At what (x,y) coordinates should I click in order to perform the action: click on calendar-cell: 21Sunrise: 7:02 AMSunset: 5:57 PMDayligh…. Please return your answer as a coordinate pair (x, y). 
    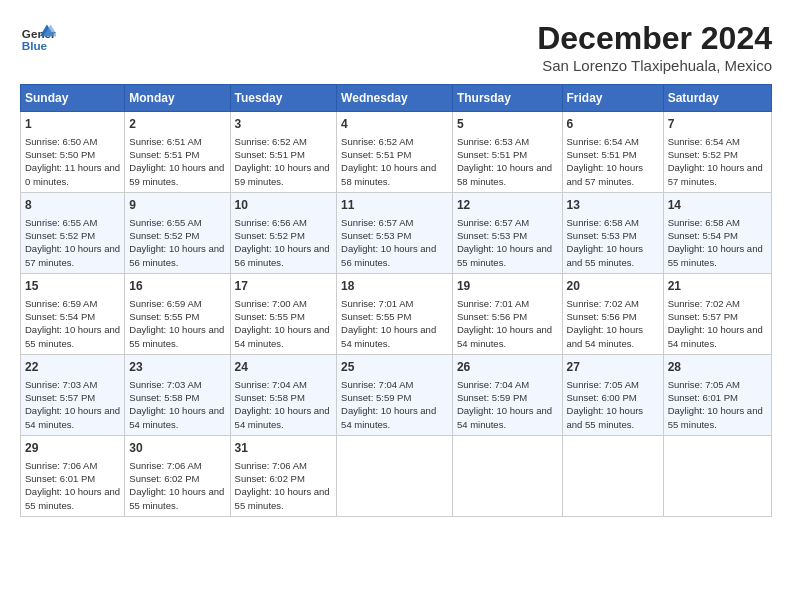
    Looking at the image, I should click on (717, 314).